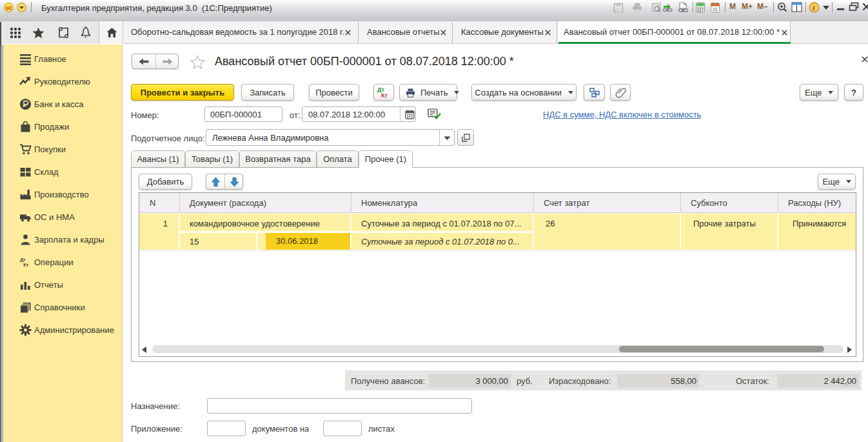 This screenshot has height=442, width=868. Describe the element at coordinates (715, 9) in the screenshot. I see `svg-text: 31` at that location.